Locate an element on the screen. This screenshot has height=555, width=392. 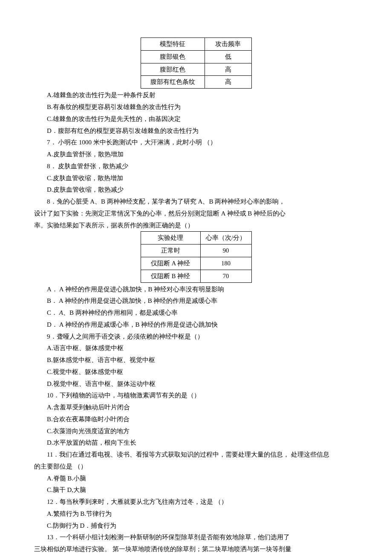
table-row: 腹部红色 高 is located at coordinates (196, 69).